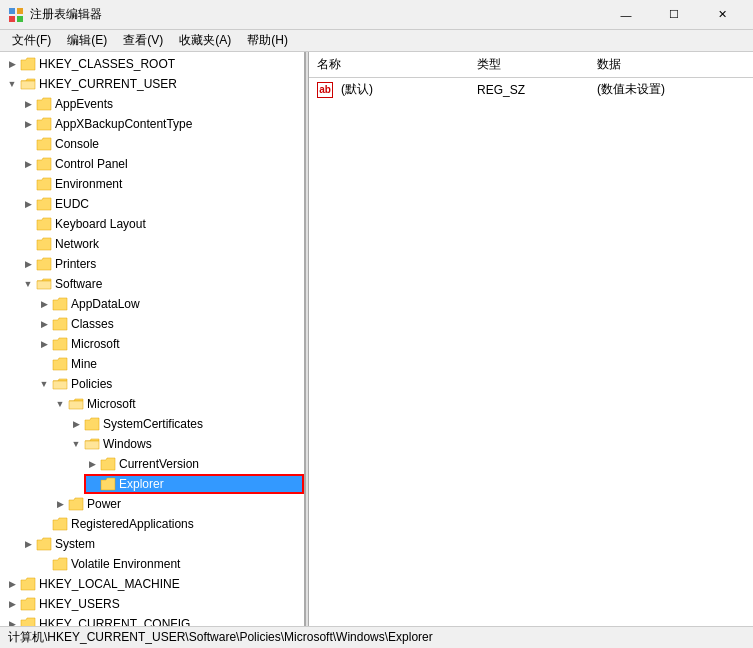 The height and width of the screenshot is (648, 753). What do you see at coordinates (92, 424) in the screenshot?
I see `folder-icon-system-certs` at bounding box center [92, 424].